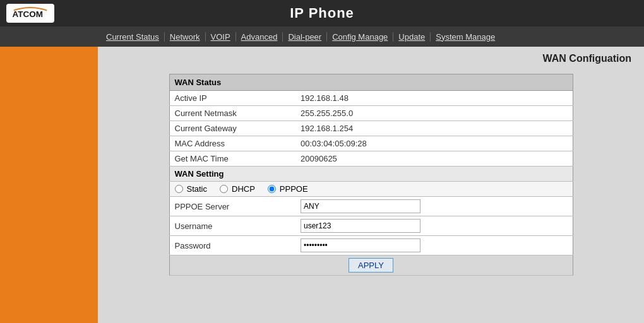  Describe the element at coordinates (232, 129) in the screenshot. I see `gateway-label: Current Gateway` at that location.